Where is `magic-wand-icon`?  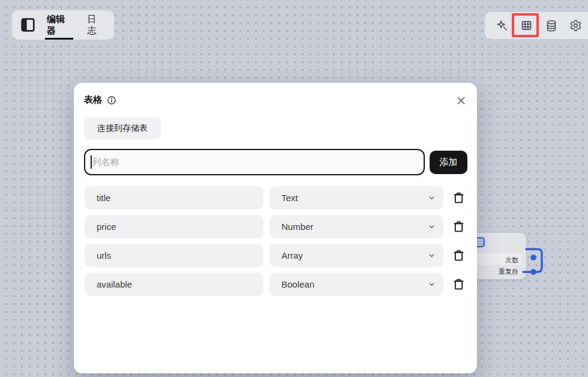 magic-wand-icon is located at coordinates (502, 25).